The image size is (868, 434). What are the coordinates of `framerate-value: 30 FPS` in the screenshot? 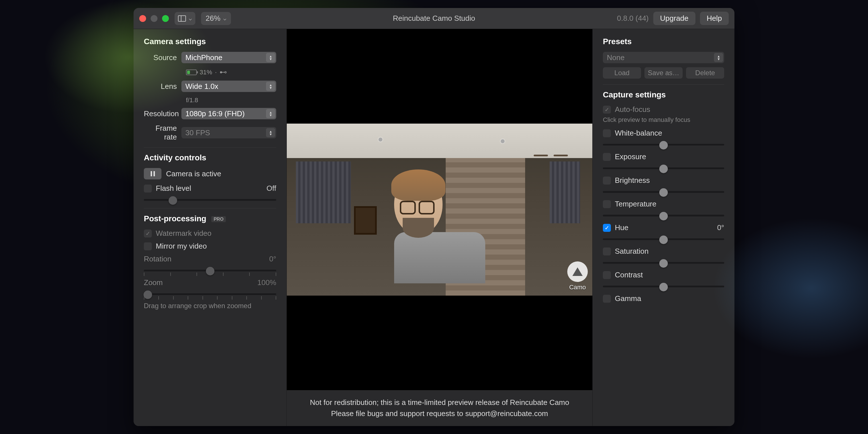 It's located at (198, 133).